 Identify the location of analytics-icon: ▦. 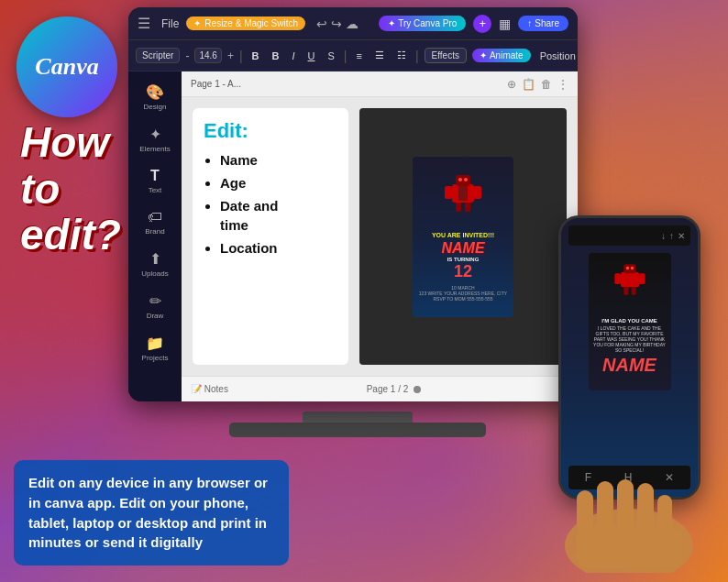
(504, 24).